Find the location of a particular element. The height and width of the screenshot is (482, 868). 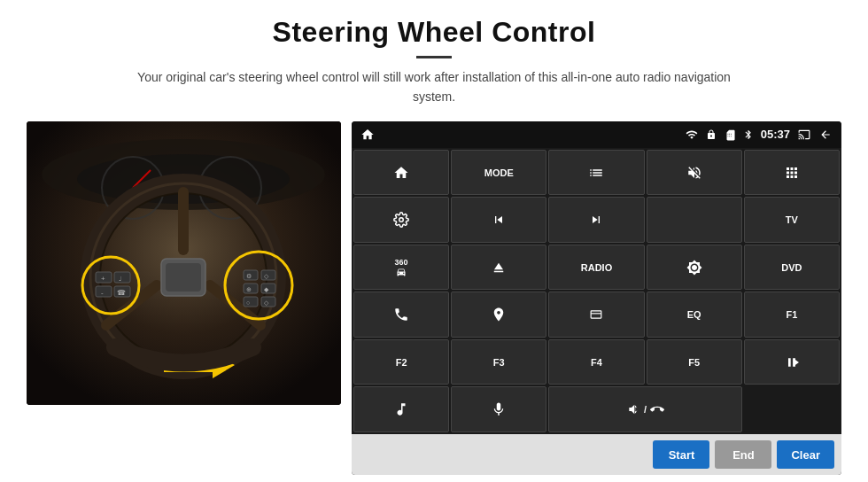

title-divider is located at coordinates (434, 57).